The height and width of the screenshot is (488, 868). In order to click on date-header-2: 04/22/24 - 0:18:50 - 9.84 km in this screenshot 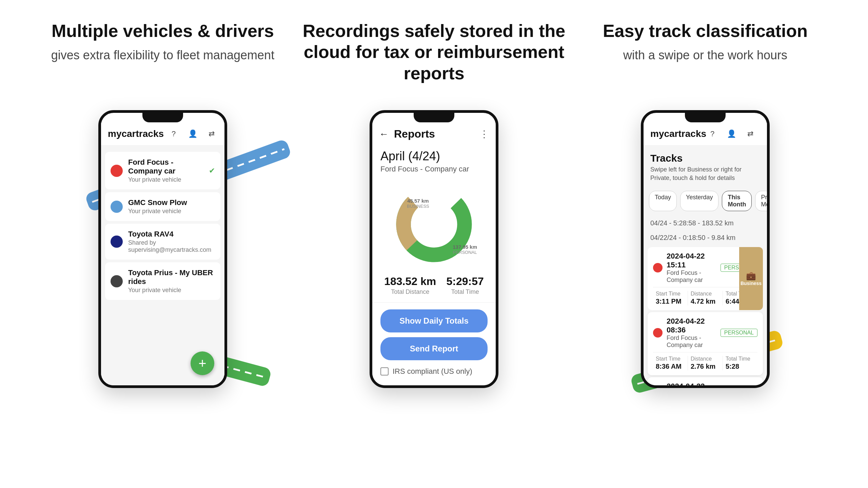, I will do `click(705, 238)`.